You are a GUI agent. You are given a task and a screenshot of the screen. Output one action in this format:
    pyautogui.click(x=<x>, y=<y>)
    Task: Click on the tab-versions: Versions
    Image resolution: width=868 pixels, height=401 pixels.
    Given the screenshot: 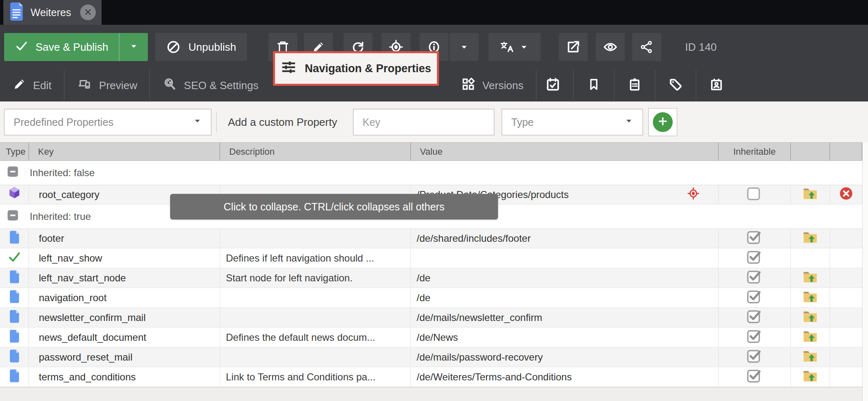 What is the action you would take?
    pyautogui.click(x=492, y=85)
    